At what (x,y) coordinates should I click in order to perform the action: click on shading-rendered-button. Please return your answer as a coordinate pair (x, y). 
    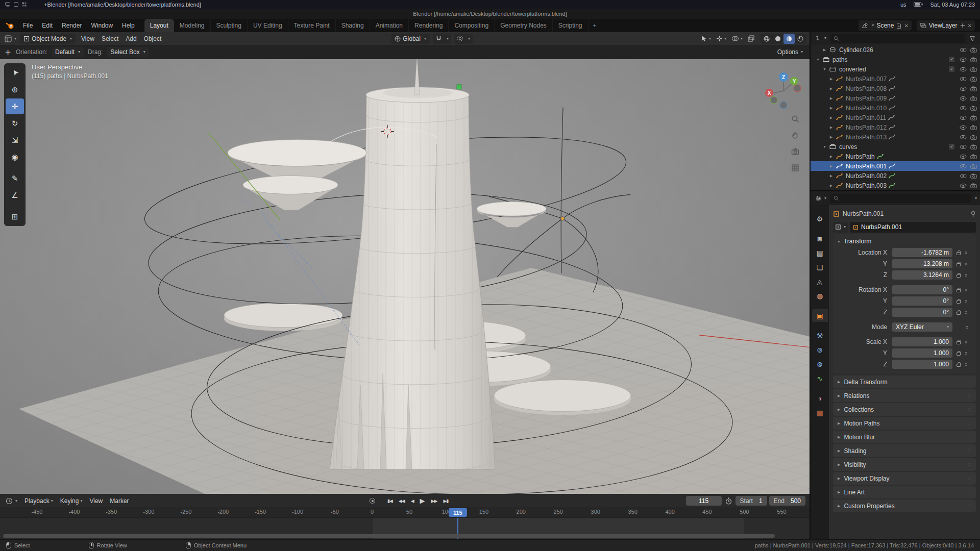
    Looking at the image, I should click on (800, 39).